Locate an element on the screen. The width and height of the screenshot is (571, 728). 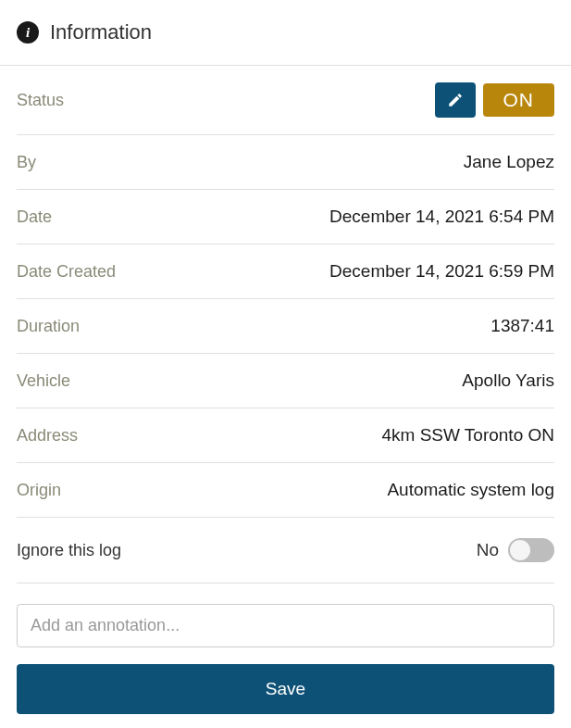
status-controls: ON is located at coordinates (495, 100).